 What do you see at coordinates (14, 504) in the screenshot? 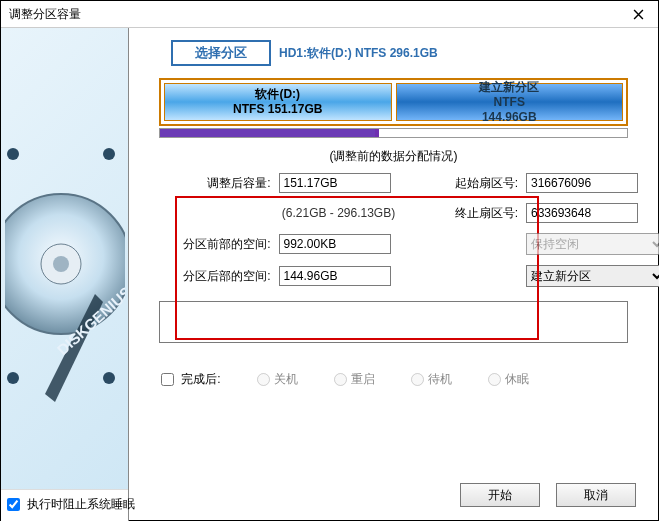
I see `prevent-sleep-input` at bounding box center [14, 504].